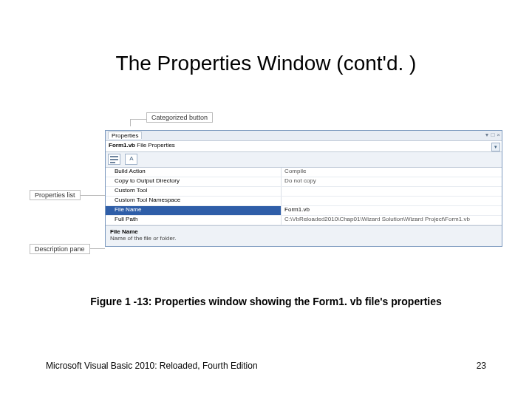 The height and width of the screenshot is (399, 532). What do you see at coordinates (266, 64) in the screenshot?
I see `page-title: The Properties Window (cont'd. )` at bounding box center [266, 64].